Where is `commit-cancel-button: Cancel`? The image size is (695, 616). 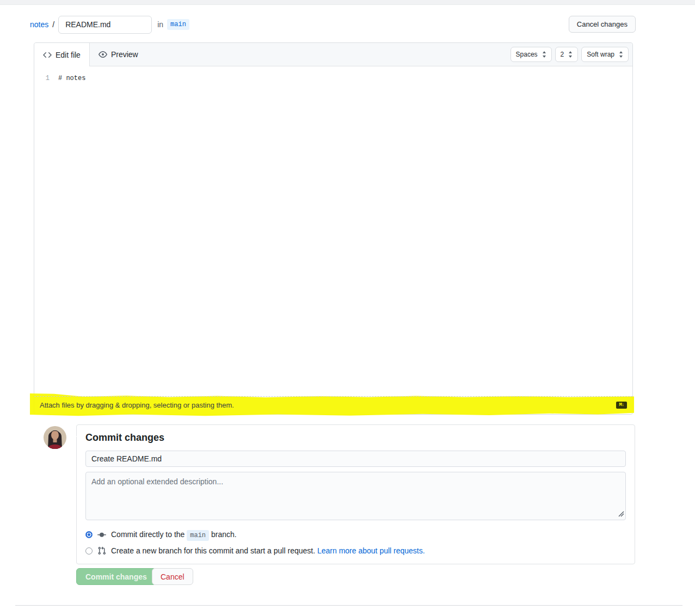 commit-cancel-button: Cancel is located at coordinates (173, 577).